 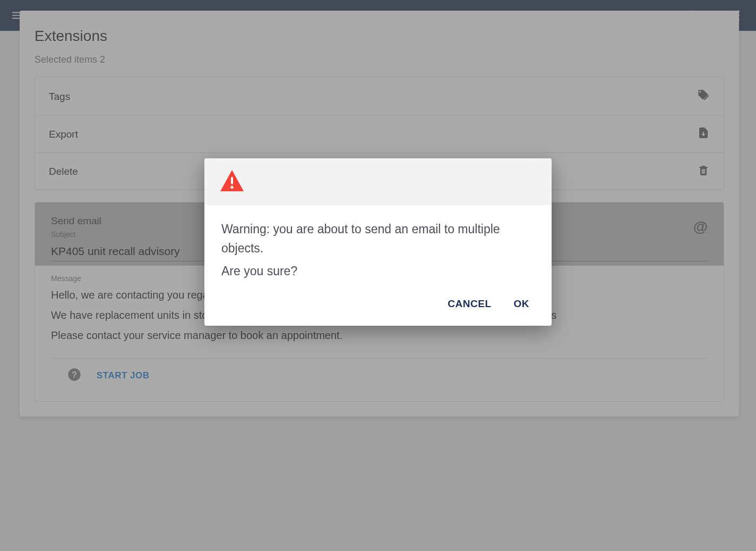 What do you see at coordinates (378, 242) in the screenshot?
I see `confirm-modal: Warning: you are about to send an email …` at bounding box center [378, 242].